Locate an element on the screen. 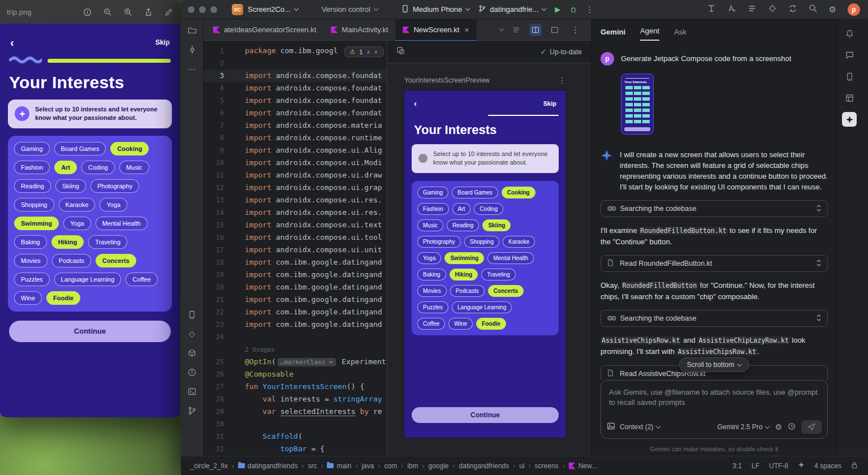 This screenshot has width=868, height=475. user-avatar: p is located at coordinates (854, 10).